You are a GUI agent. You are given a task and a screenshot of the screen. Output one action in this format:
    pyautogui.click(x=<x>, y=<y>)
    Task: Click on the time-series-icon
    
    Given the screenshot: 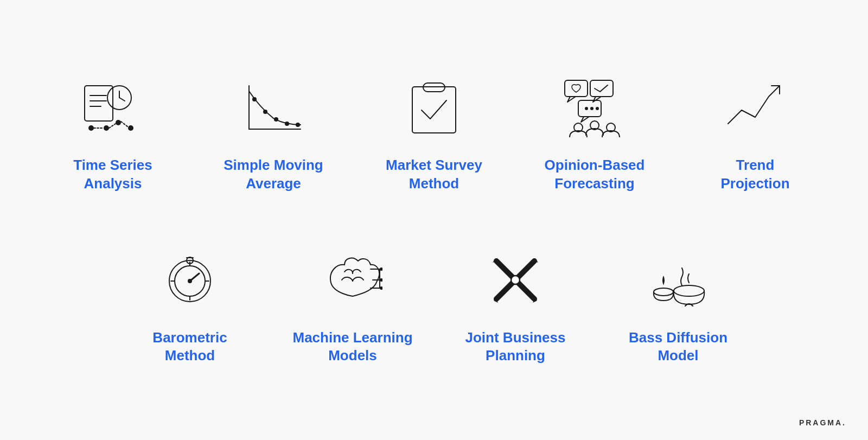 What is the action you would take?
    pyautogui.click(x=113, y=107)
    